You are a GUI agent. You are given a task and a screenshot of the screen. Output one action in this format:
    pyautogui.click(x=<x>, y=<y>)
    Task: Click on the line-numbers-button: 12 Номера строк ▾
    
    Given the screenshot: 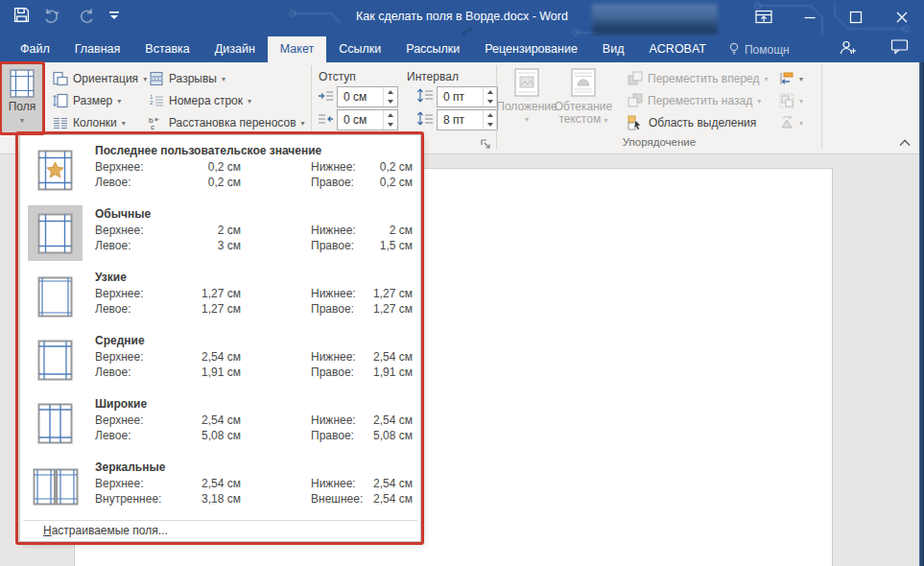 What is the action you would take?
    pyautogui.click(x=200, y=101)
    